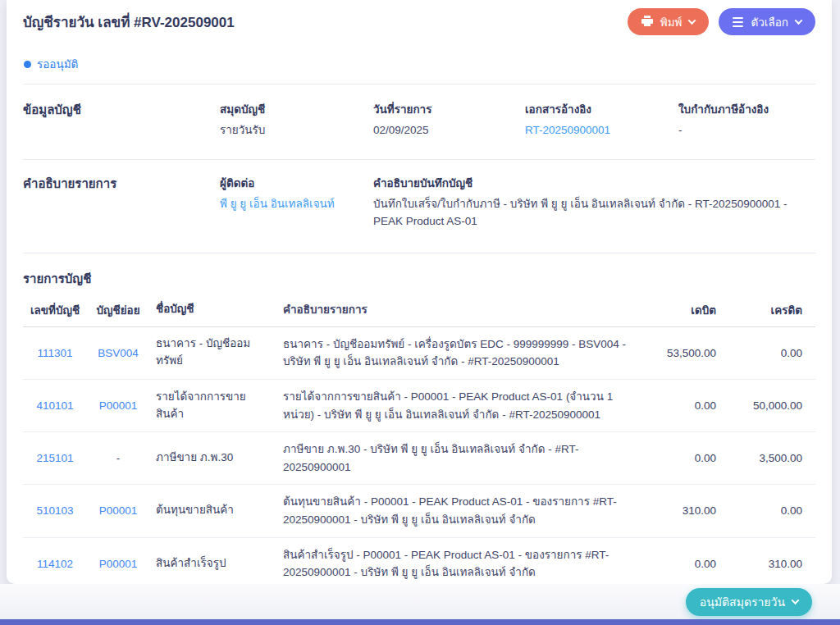 This screenshot has height=625, width=840. What do you see at coordinates (214, 510) in the screenshot?
I see `account-name: ต้นทุนขายสินค้า` at bounding box center [214, 510].